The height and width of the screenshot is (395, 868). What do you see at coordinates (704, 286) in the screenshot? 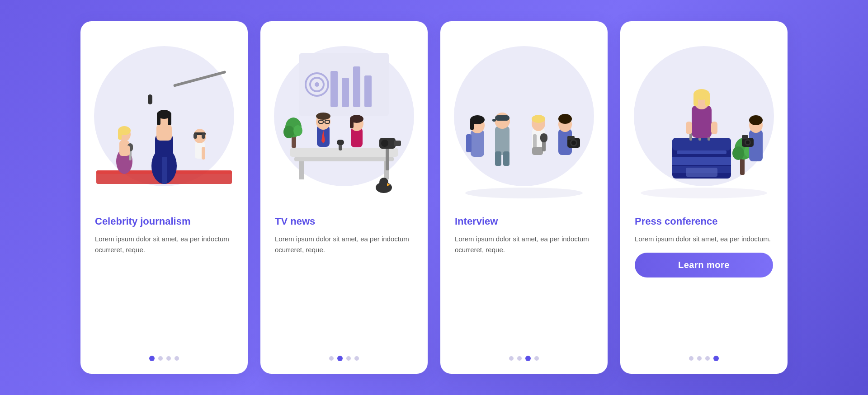
I see `card4-content: Press conference Lorem ipsum dolor sit a…` at bounding box center [704, 286].